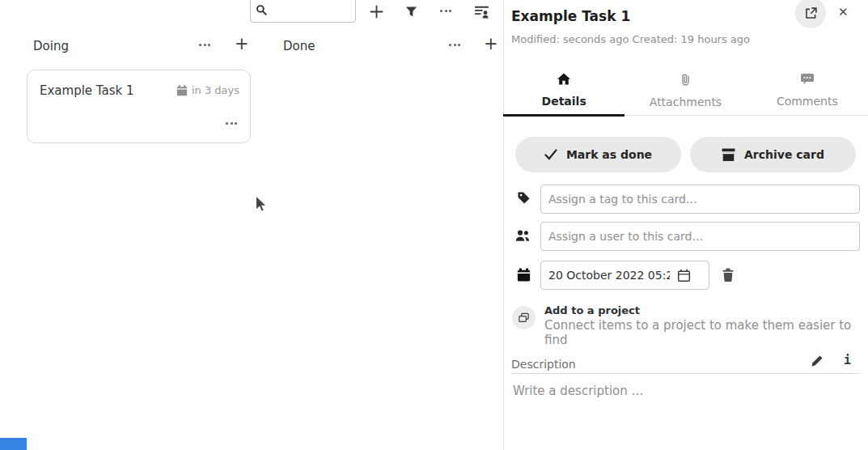 Image resolution: width=868 pixels, height=450 pixels. I want to click on add-to-project-title: Add to a project, so click(592, 311).